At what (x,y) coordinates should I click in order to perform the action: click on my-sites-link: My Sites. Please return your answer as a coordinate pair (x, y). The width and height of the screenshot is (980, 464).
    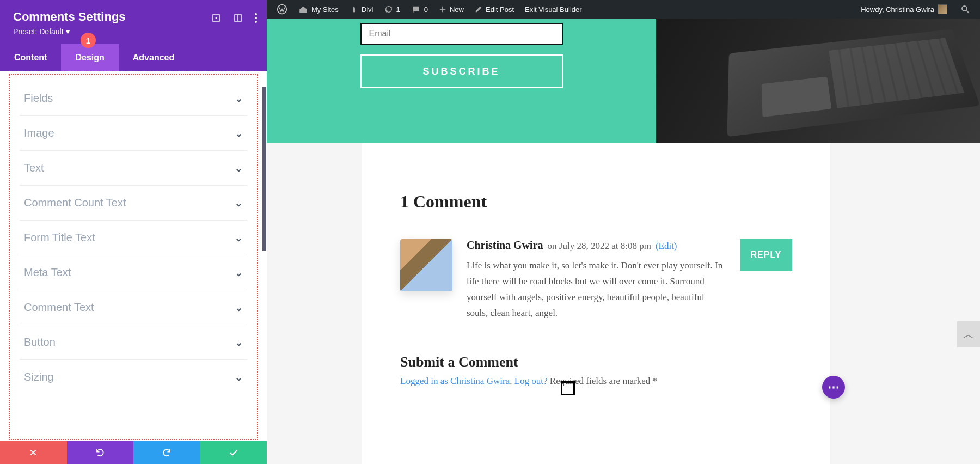
    Looking at the image, I should click on (318, 9).